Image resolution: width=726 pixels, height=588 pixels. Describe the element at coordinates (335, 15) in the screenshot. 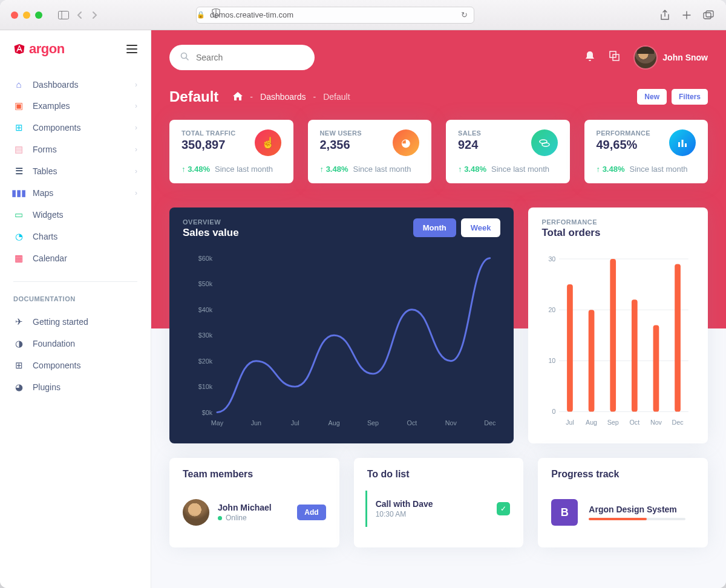

I see `address-bar: 🔒 demos.creative-tim.com ↻` at that location.